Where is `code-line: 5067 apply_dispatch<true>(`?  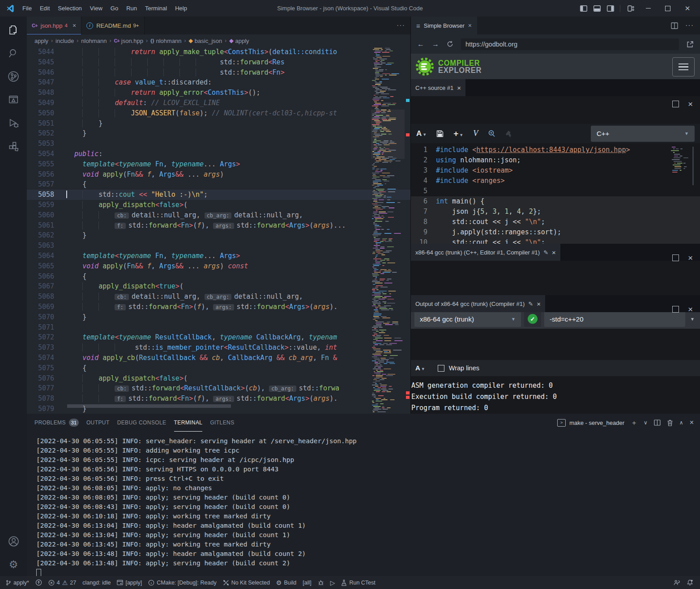 code-line: 5067 apply_dispatch<true>( is located at coordinates (218, 286).